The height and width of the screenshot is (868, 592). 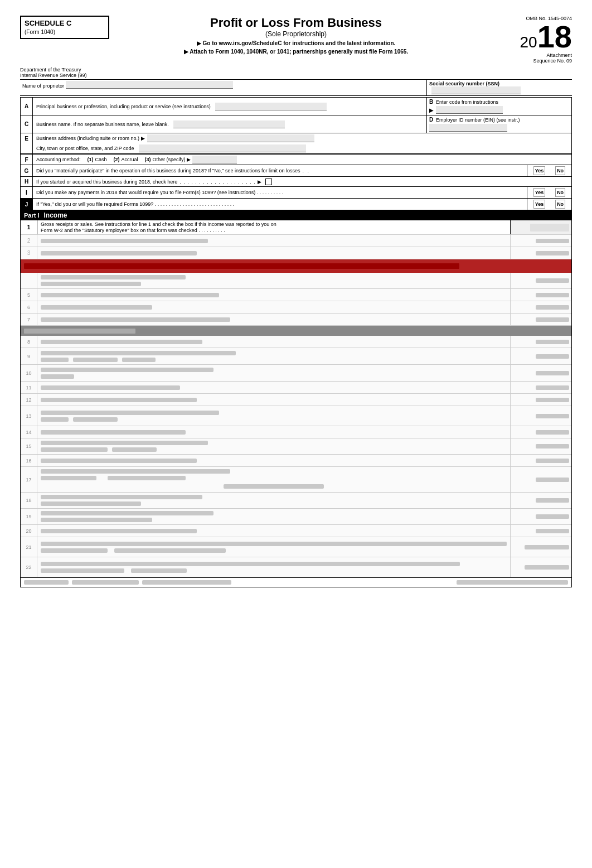 What do you see at coordinates (296, 331) in the screenshot?
I see `part-ii-header-blurred` at bounding box center [296, 331].